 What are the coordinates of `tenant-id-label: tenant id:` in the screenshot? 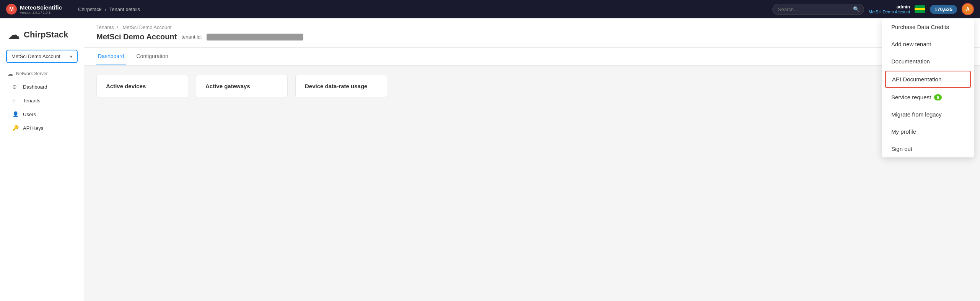 It's located at (192, 37).